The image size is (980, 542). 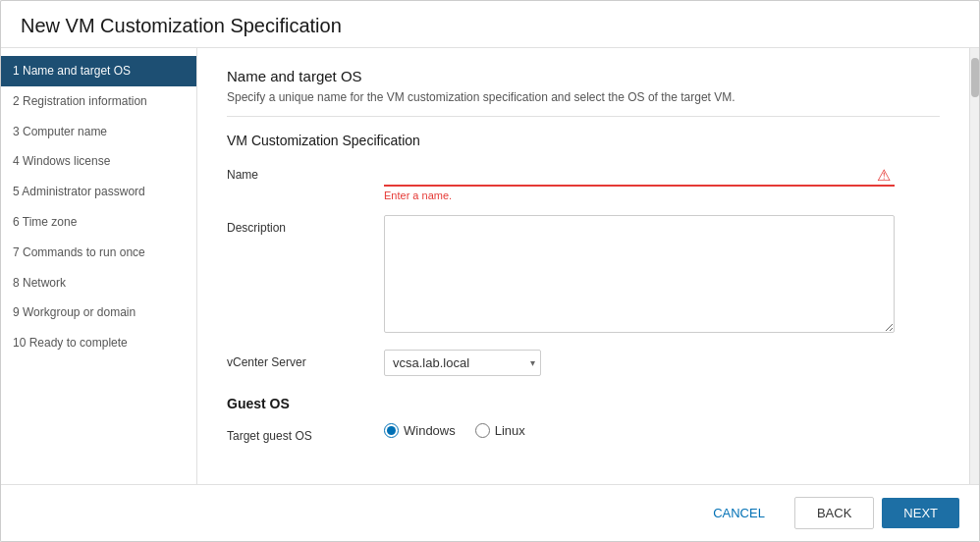 What do you see at coordinates (583, 104) in the screenshot?
I see `section-subtitle: Specify a unique name for the VM customi…` at bounding box center [583, 104].